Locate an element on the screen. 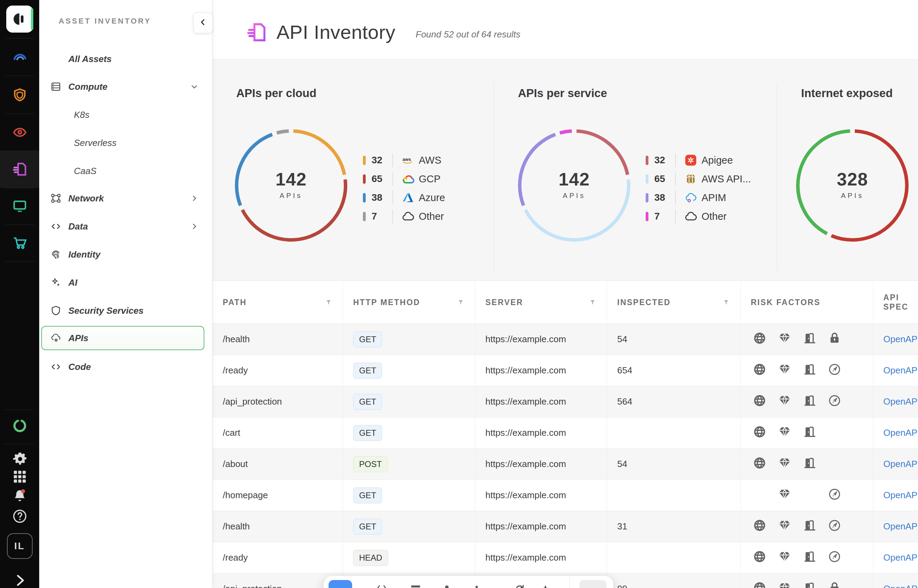 The height and width of the screenshot is (588, 918). chevron-down-icon is located at coordinates (194, 87).